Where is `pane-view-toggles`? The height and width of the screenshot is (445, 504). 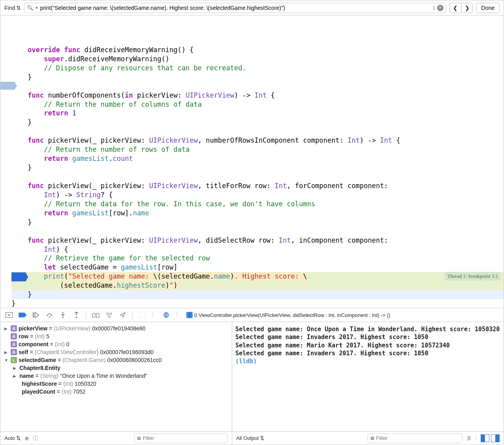
pane-view-toggles is located at coordinates (490, 438).